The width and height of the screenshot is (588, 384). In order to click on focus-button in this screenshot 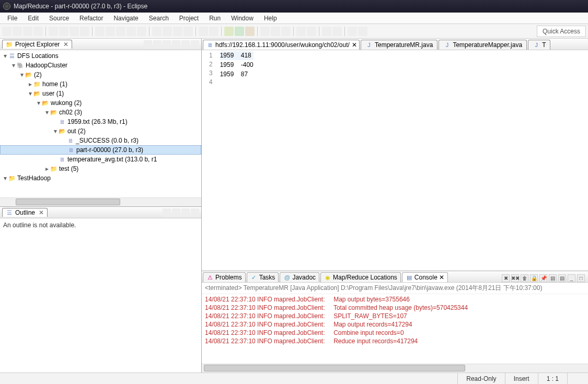, I will do `click(167, 44)`.